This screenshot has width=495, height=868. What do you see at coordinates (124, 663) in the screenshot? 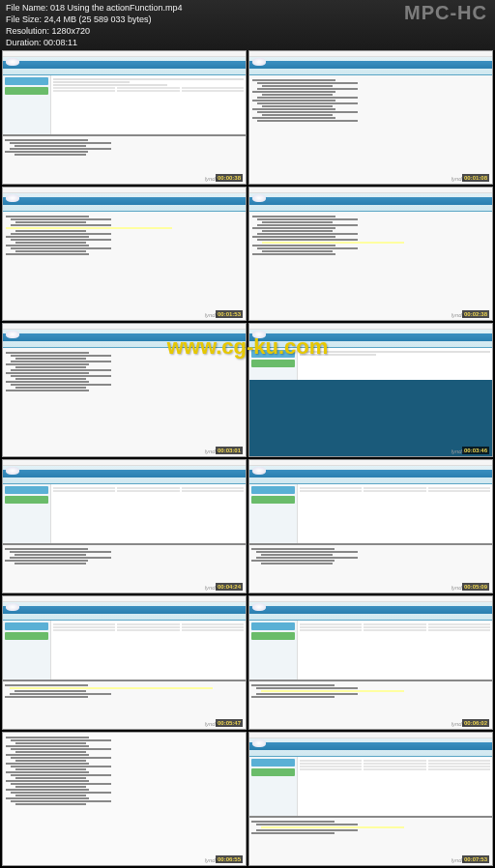
I see `thumbnail-9: lynda 00:05:47` at bounding box center [124, 663].